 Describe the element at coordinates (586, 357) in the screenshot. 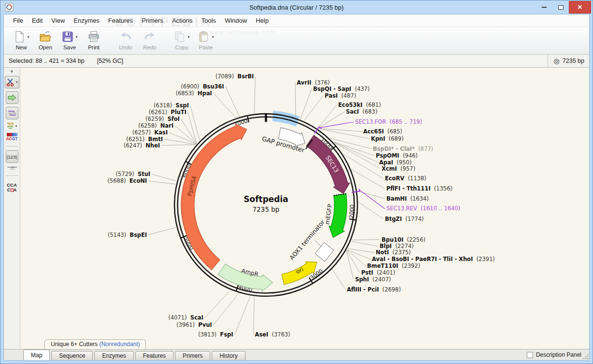

I see `resize-grip` at that location.